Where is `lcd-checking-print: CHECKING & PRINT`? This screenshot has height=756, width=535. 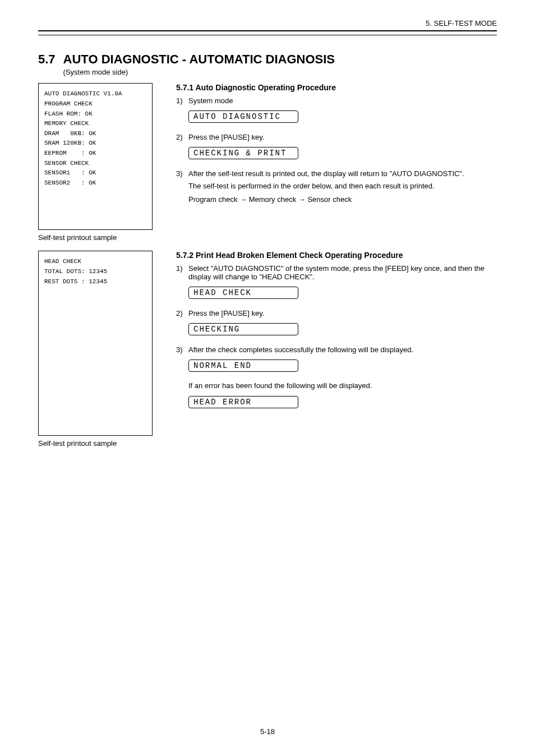 lcd-checking-print: CHECKING & PRINT is located at coordinates (243, 153).